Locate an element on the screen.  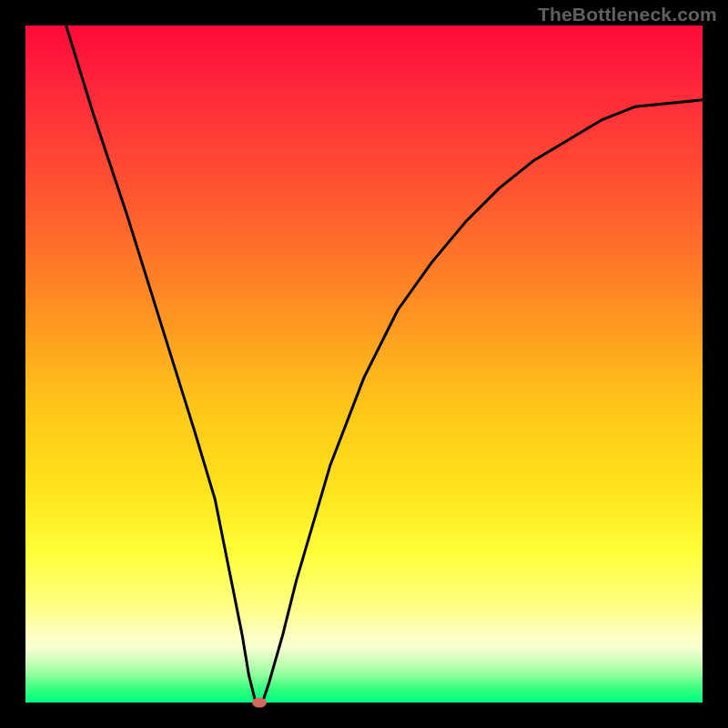
watermark-text: TheBottleneck.com is located at coordinates (628, 15).